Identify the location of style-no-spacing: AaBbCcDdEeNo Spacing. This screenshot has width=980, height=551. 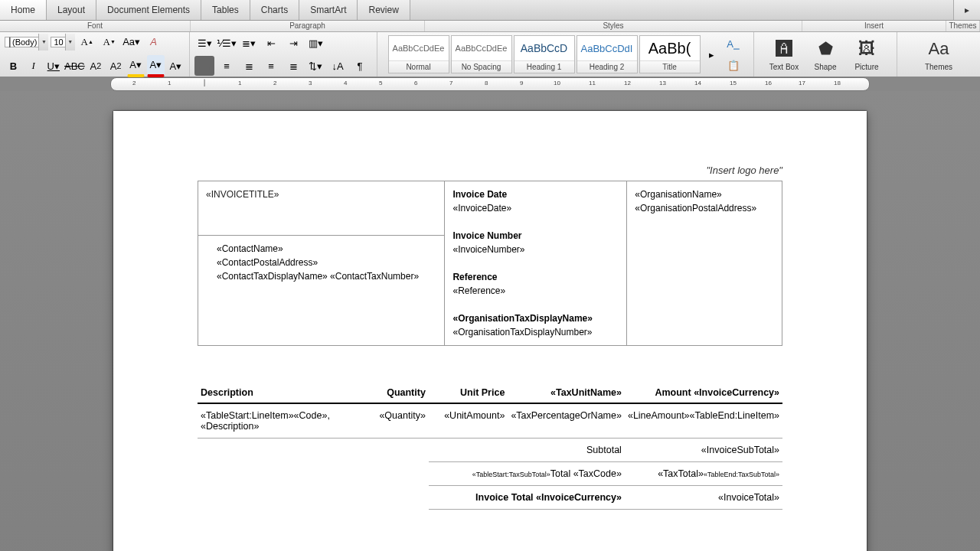
(482, 54).